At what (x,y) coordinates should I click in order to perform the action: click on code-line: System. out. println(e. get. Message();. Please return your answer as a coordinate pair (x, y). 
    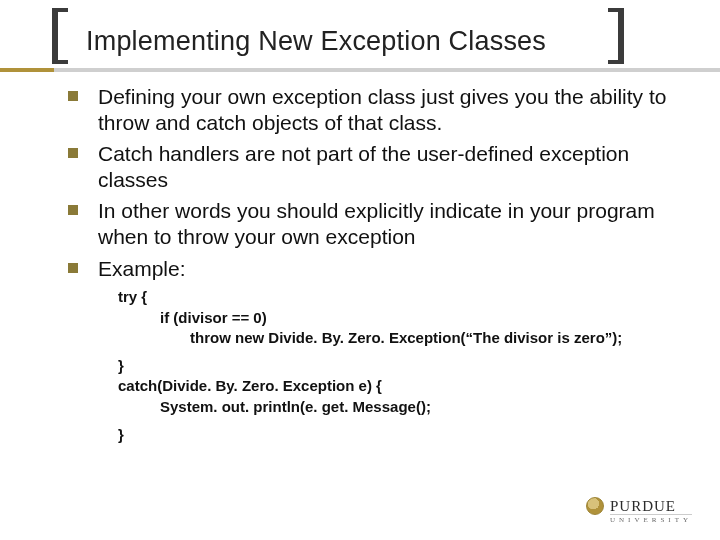
    Looking at the image, I should click on (427, 407).